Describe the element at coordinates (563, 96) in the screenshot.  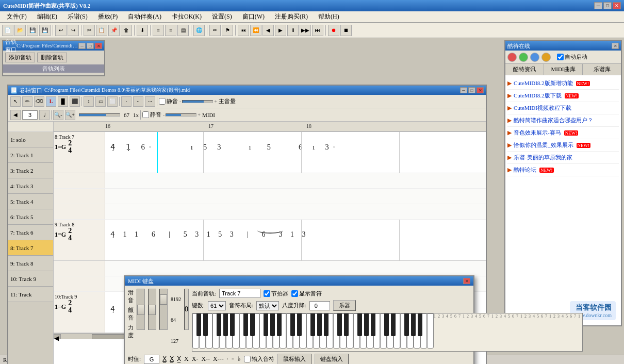
I see `news-item-1: ▶ CuteMIDI8.2版下载 NEW!` at that location.